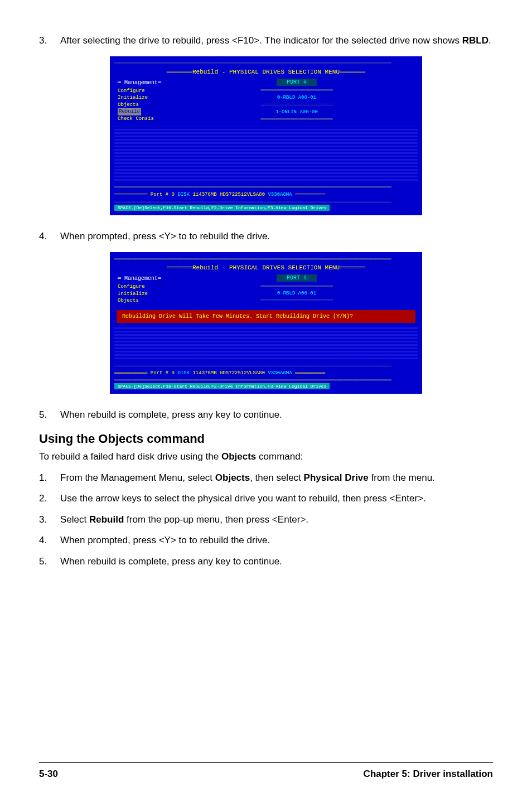 The width and height of the screenshot is (532, 802). What do you see at coordinates (266, 562) in the screenshot?
I see `bstep-5: 5. When rebuild is complete, press any k…` at bounding box center [266, 562].